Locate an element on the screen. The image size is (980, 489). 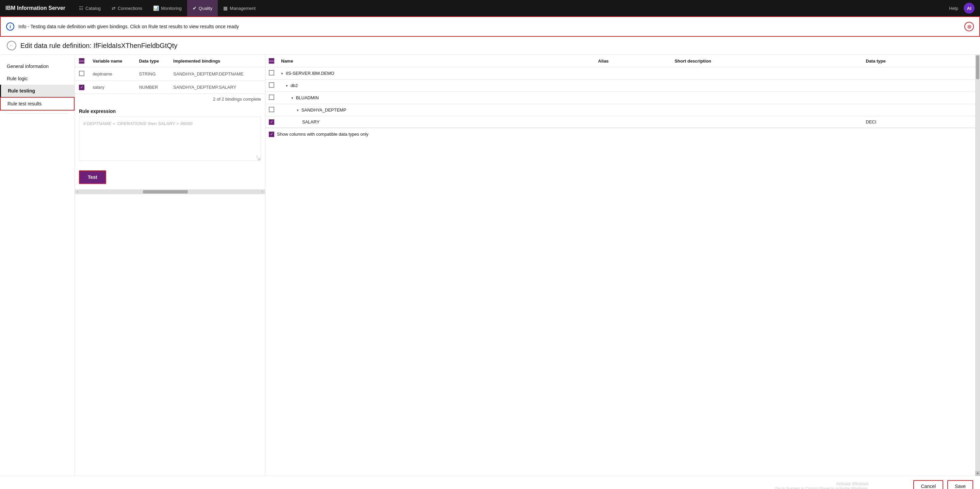
picker-data-type-header: Data type is located at coordinates (921, 61).